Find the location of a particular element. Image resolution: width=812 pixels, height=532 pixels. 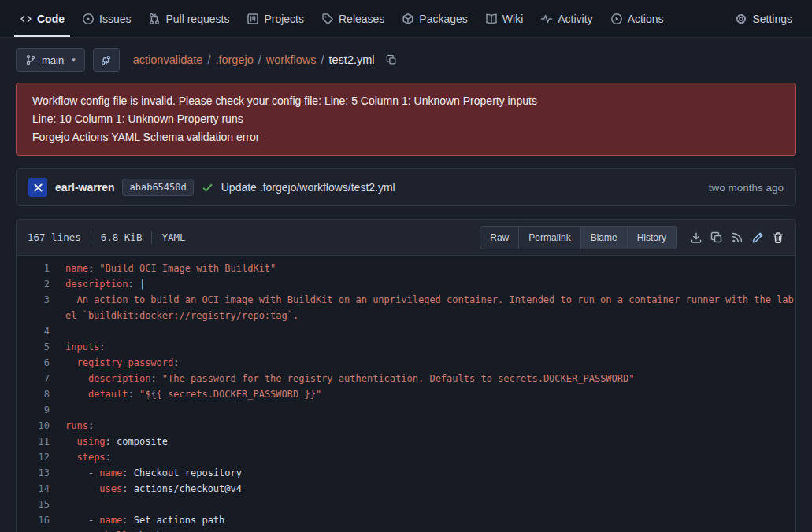

rss-icon is located at coordinates (737, 238).